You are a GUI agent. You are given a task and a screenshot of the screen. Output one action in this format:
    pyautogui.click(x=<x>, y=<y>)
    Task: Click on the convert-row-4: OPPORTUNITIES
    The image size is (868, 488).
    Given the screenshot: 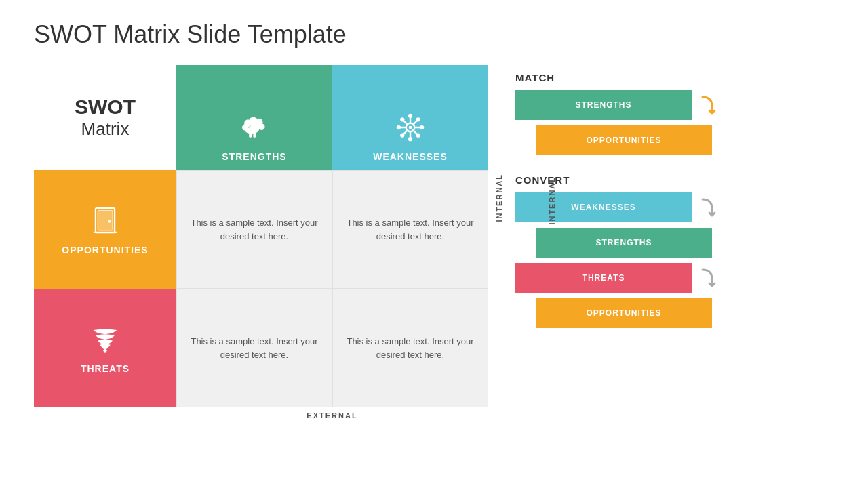 What is the action you would take?
    pyautogui.click(x=624, y=313)
    